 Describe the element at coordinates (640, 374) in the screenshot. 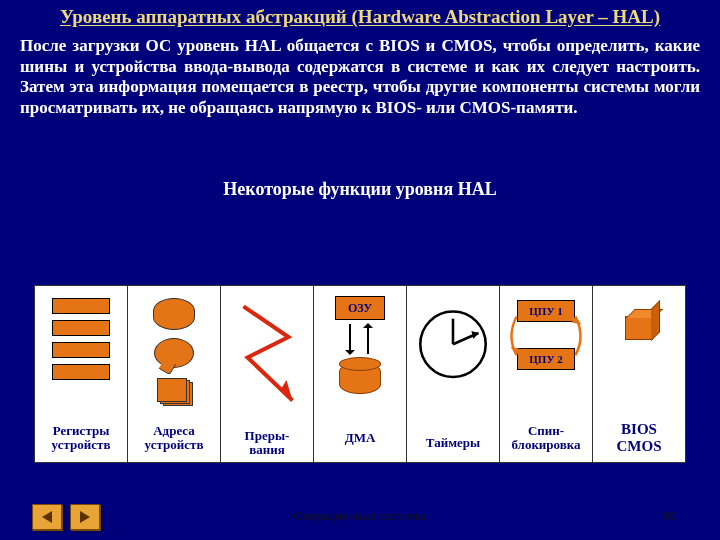

I see `cell-bios: BIOS CMOS` at that location.